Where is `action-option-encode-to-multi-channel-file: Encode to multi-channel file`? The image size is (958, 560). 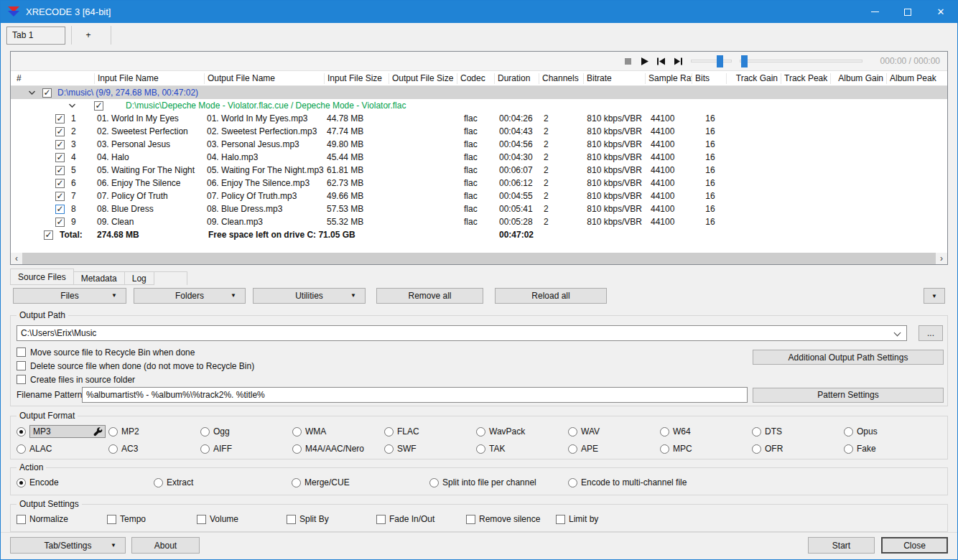
action-option-encode-to-multi-channel-file: Encode to multi-channel file is located at coordinates (628, 482).